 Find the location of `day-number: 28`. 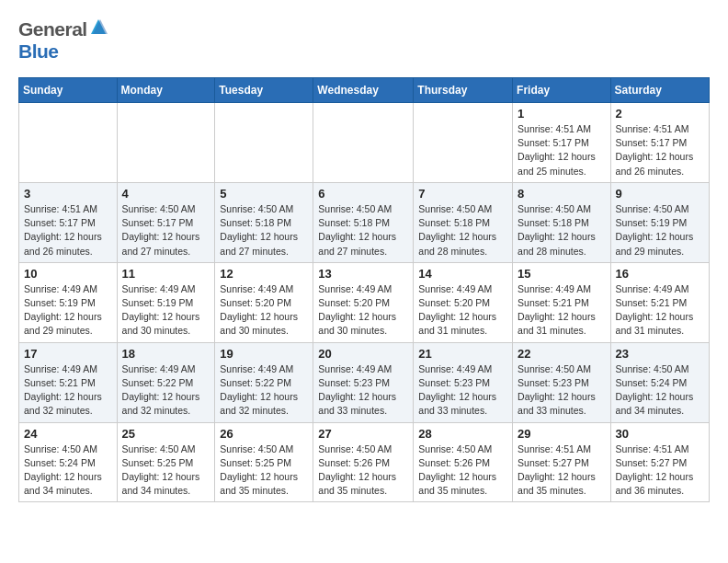

day-number: 28 is located at coordinates (463, 434).